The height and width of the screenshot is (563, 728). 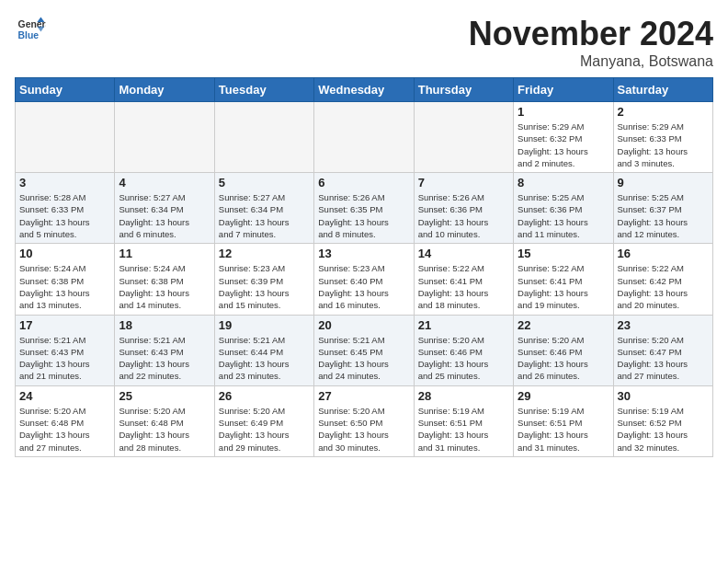 I want to click on day-info: Sunrise: 5:22 AM Sunset: 6:42 PM Dayligh…, so click(x=664, y=287).